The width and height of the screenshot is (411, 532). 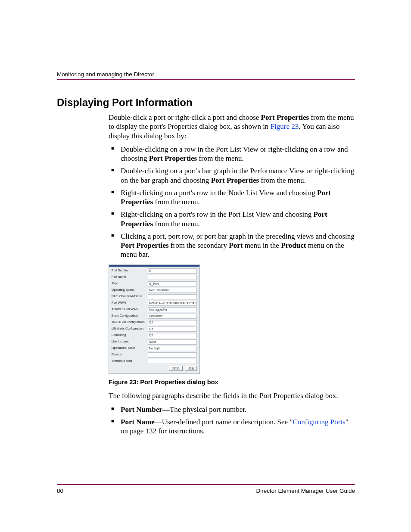 What do you see at coordinates (154, 320) in the screenshot?
I see `port-properties-dialog: Port Number5Port NameTypeG_PortOperating…` at bounding box center [154, 320].